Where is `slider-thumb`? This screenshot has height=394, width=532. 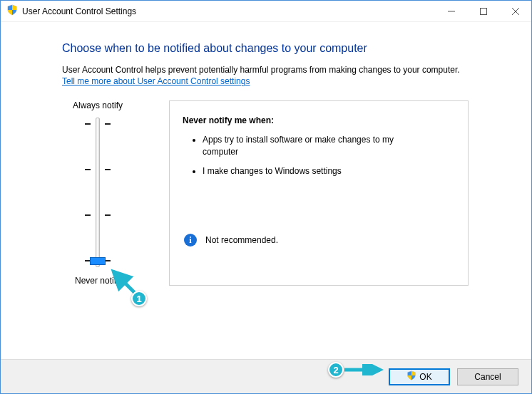 slider-thumb is located at coordinates (98, 261).